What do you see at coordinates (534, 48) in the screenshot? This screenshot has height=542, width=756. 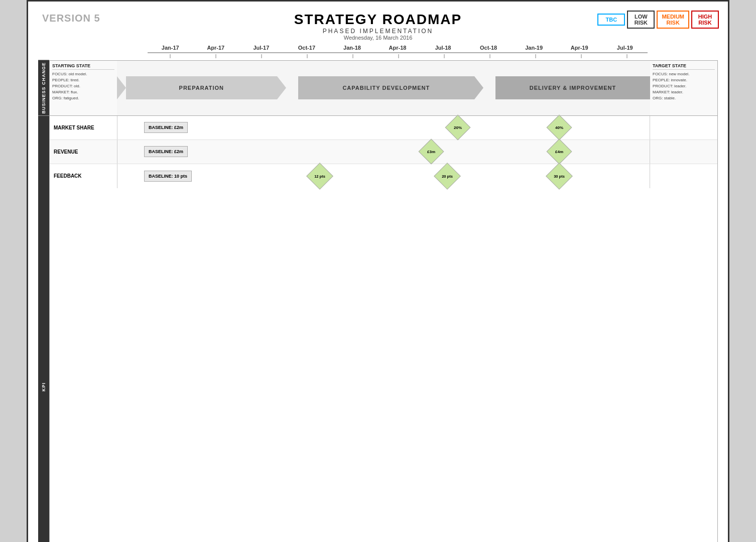 I see `timeline-jan19: Jan-19` at bounding box center [534, 48].